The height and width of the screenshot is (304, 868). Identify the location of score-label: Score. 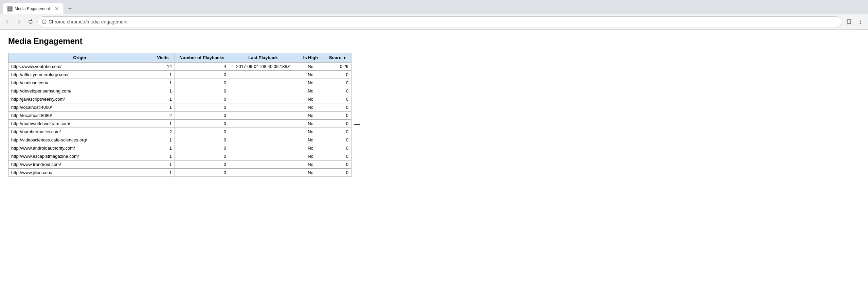
(335, 58).